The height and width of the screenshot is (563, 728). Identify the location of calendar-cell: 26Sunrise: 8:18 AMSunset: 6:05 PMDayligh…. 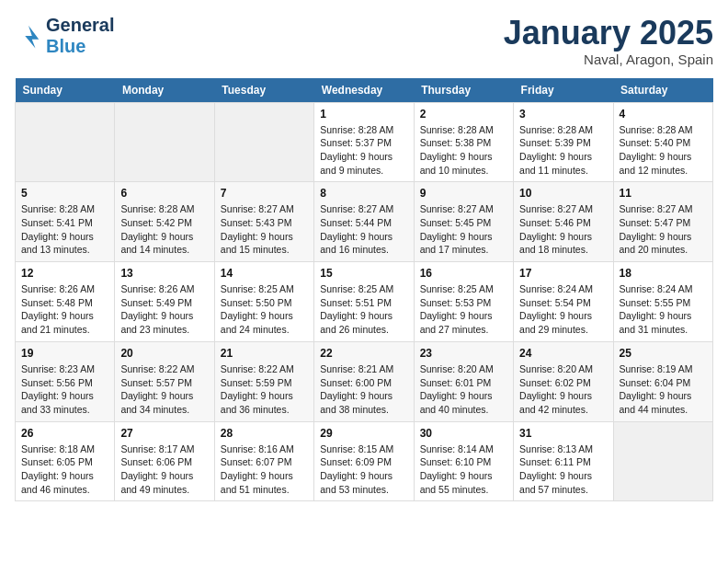
(65, 462).